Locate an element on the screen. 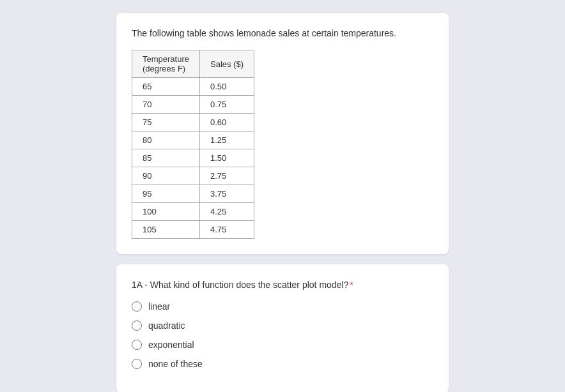  table-cell: 0.50 is located at coordinates (226, 87).